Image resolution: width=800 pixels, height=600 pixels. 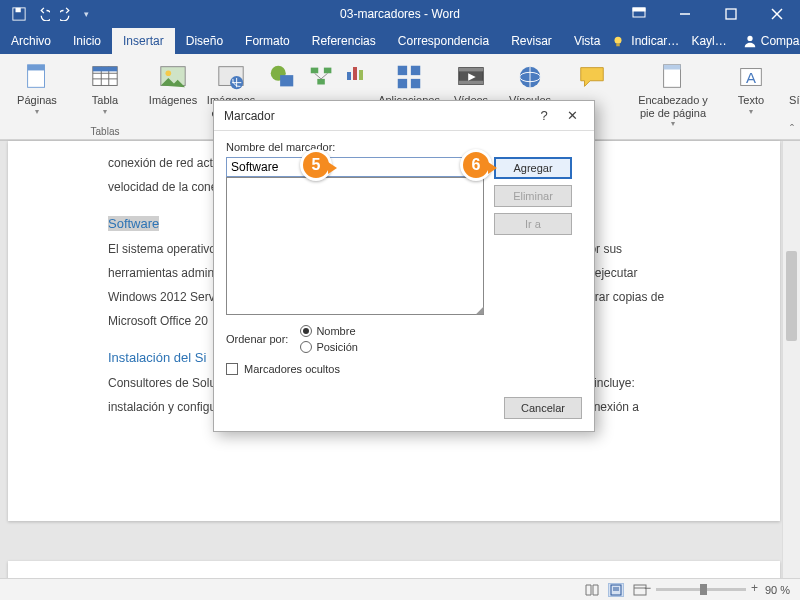 I want to click on header-footer-button: Encabezado y pie de página▾, so click(x=673, y=93).